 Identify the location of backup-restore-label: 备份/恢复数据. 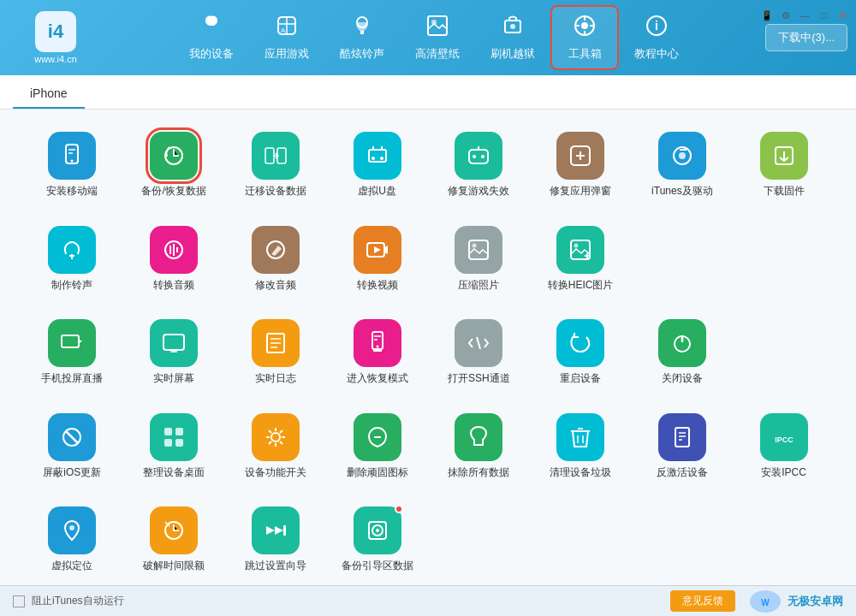
(173, 192).